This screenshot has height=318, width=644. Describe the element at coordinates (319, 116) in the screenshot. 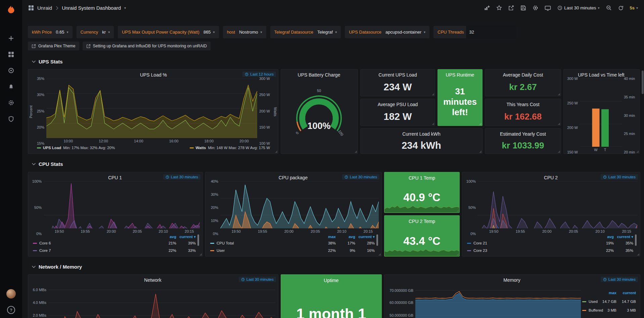

I see `battery-gauge: 100% 050100` at that location.